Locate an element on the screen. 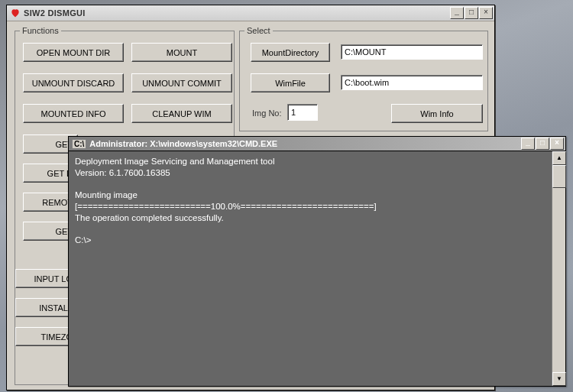 Image resolution: width=573 pixels, height=392 pixels. scroll-up-button: ▲ is located at coordinates (559, 158).